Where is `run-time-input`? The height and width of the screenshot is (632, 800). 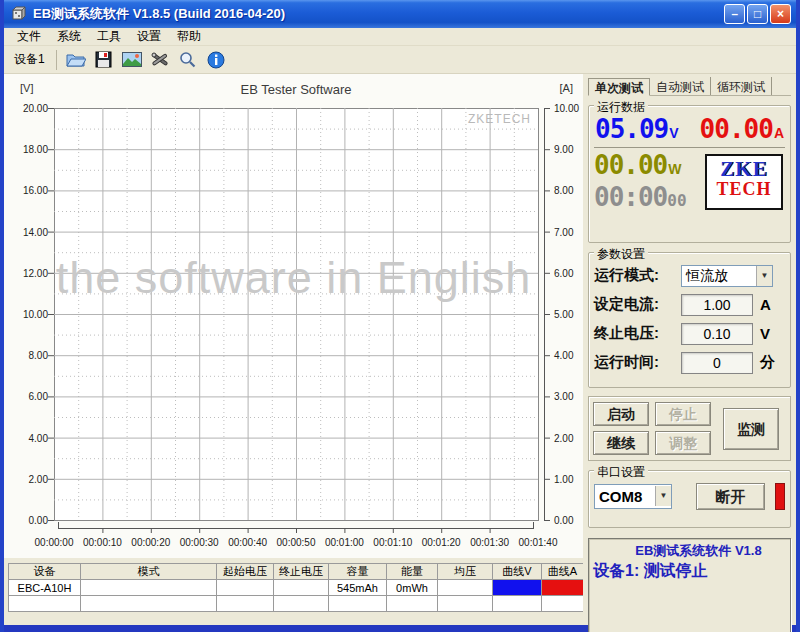
run-time-input is located at coordinates (717, 363).